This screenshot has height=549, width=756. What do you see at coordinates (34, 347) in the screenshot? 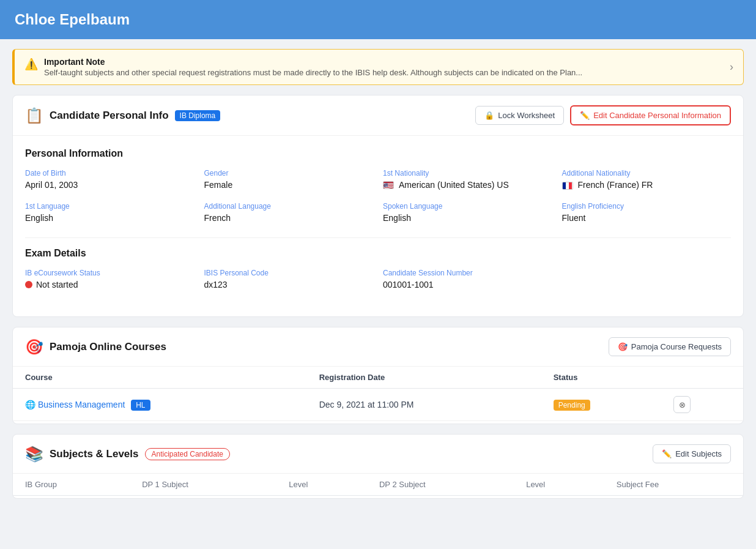
I see `pamoja-icon: 🎯` at bounding box center [34, 347].